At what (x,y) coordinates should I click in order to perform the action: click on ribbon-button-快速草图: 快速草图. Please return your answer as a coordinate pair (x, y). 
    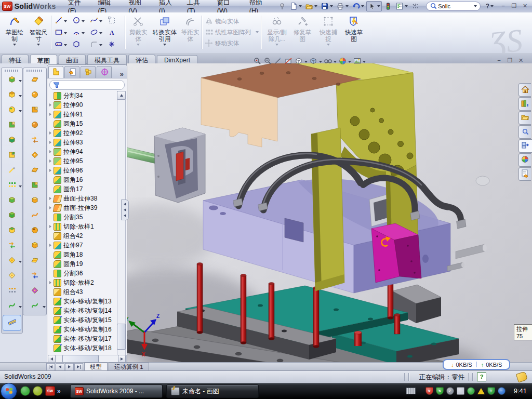
    Looking at the image, I should click on (354, 32).